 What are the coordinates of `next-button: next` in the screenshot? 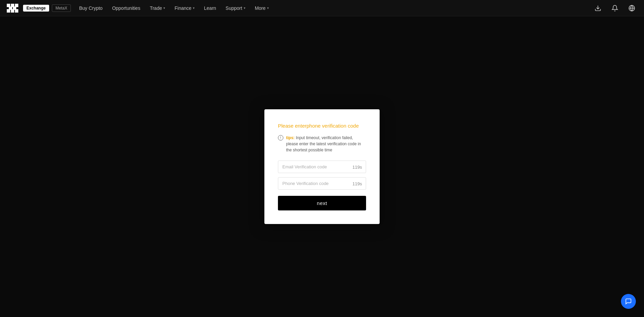 It's located at (322, 203).